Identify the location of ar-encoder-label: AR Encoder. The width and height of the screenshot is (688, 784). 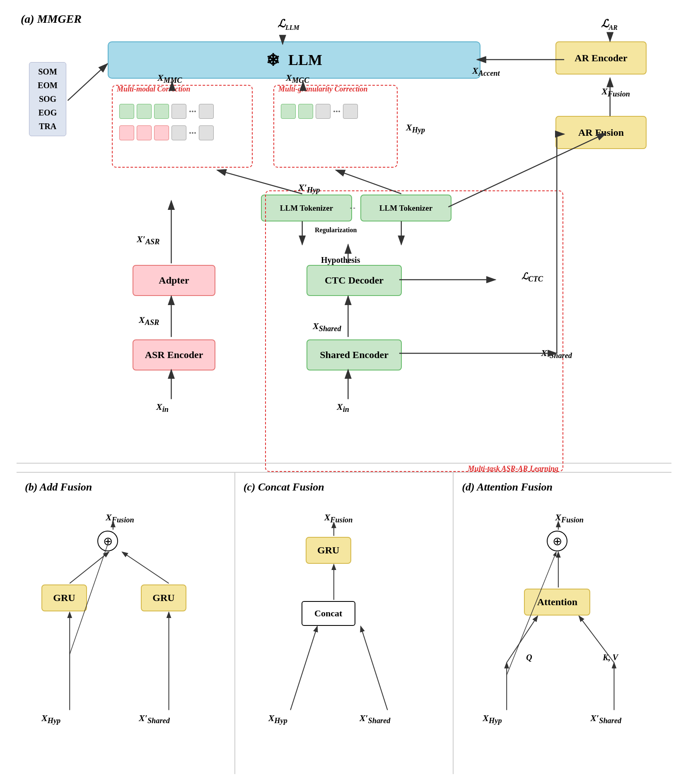
(601, 58).